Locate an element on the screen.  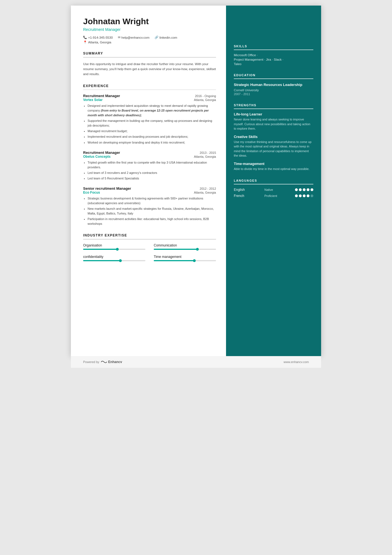
skill-item-1: Microsoft Office · is located at coordinates (274, 55).